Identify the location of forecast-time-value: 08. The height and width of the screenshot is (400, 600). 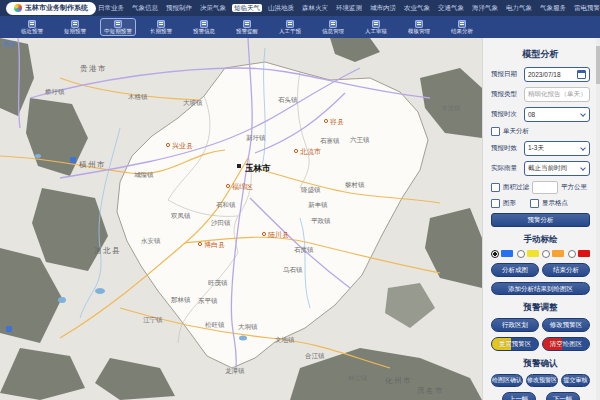
(532, 114).